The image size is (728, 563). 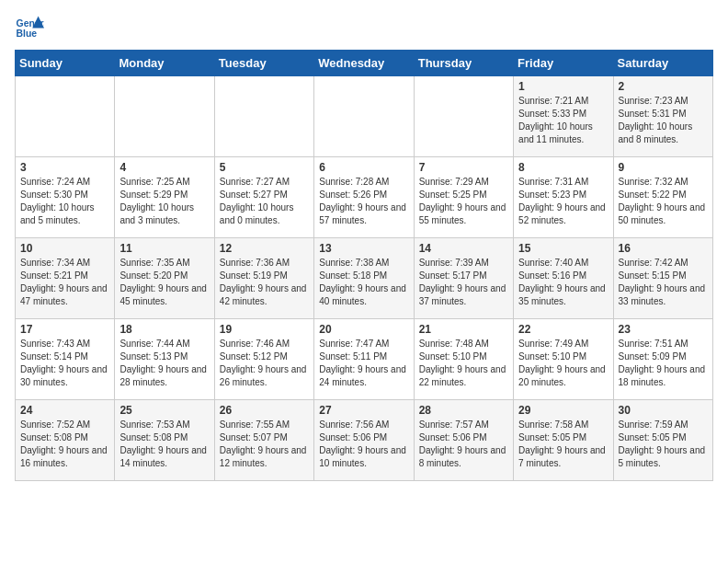 What do you see at coordinates (463, 444) in the screenshot?
I see `day-info: Sunrise: 7:57 AMSunset: 5:06 PMDaylight:…` at bounding box center [463, 444].